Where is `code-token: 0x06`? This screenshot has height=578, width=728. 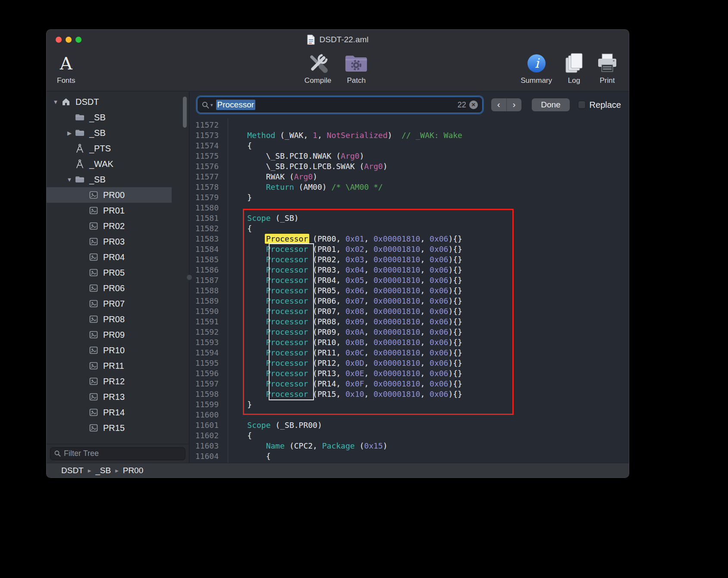 code-token: 0x06 is located at coordinates (439, 363).